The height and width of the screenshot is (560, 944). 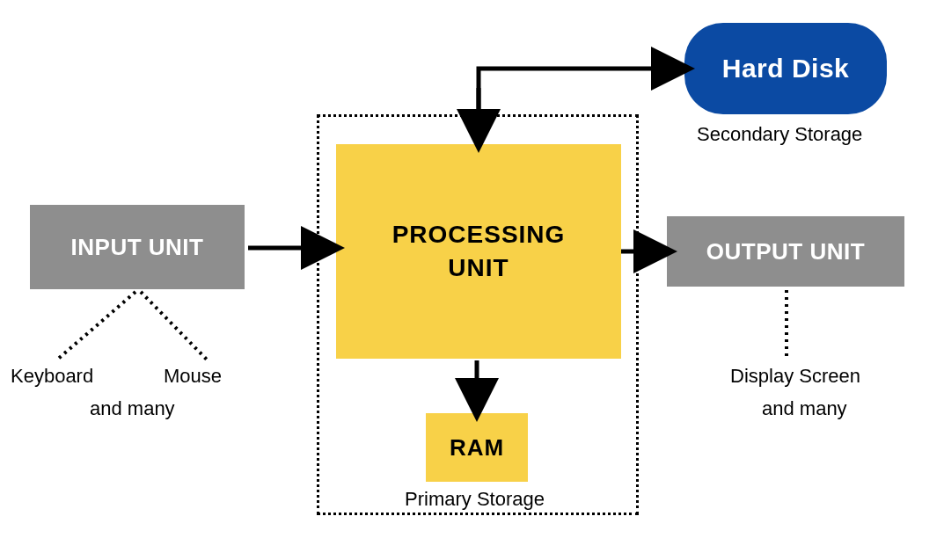 I want to click on primary-storage-label: Primary Storage, so click(x=475, y=499).